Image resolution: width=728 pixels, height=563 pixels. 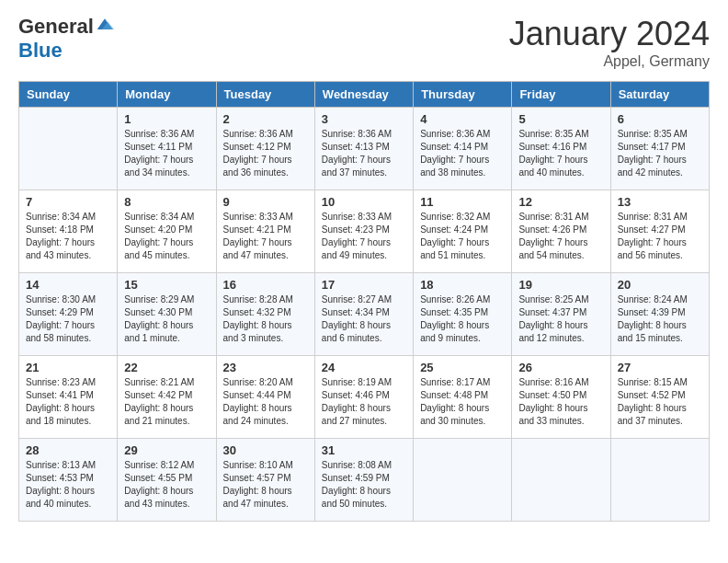 What do you see at coordinates (463, 315) in the screenshot?
I see `calendar-cell: 18Sunrise: 8:26 AMSunset: 4:35 PMDayligh…` at bounding box center [463, 315].